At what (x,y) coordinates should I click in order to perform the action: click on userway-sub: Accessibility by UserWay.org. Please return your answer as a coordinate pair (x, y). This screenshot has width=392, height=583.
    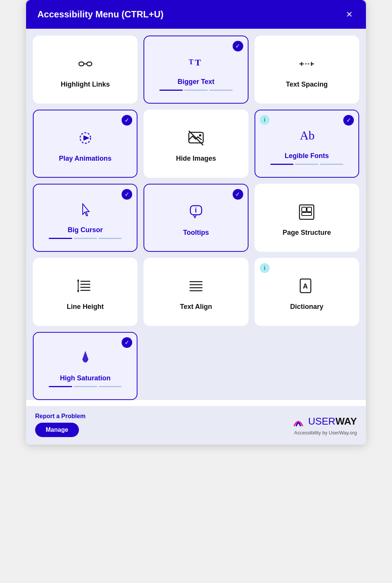
    Looking at the image, I should click on (326, 433).